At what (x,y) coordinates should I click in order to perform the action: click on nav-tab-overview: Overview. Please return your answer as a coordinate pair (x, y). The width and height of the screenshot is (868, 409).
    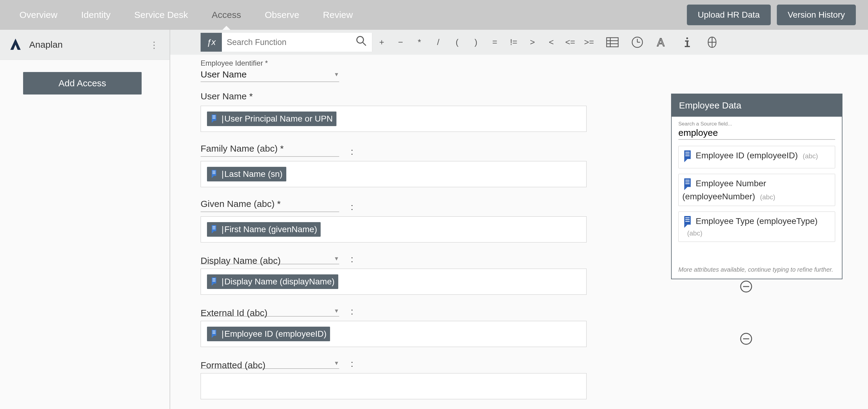
    Looking at the image, I should click on (38, 15).